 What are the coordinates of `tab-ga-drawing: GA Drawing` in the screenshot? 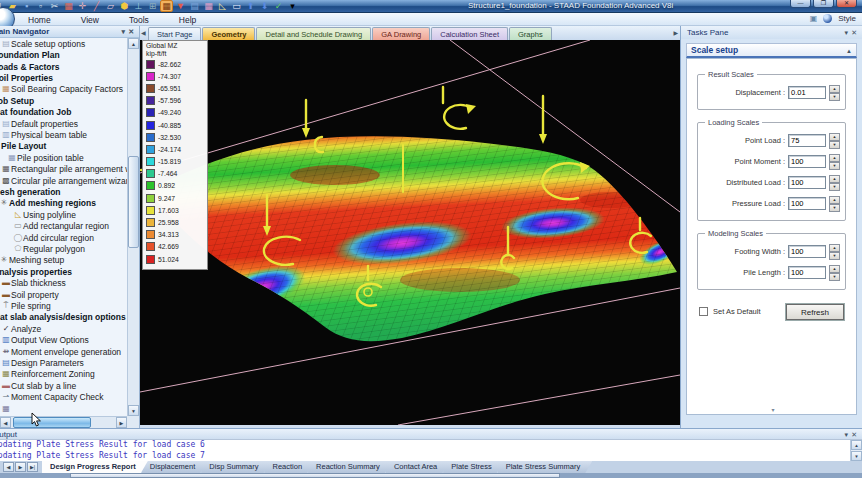 It's located at (401, 34).